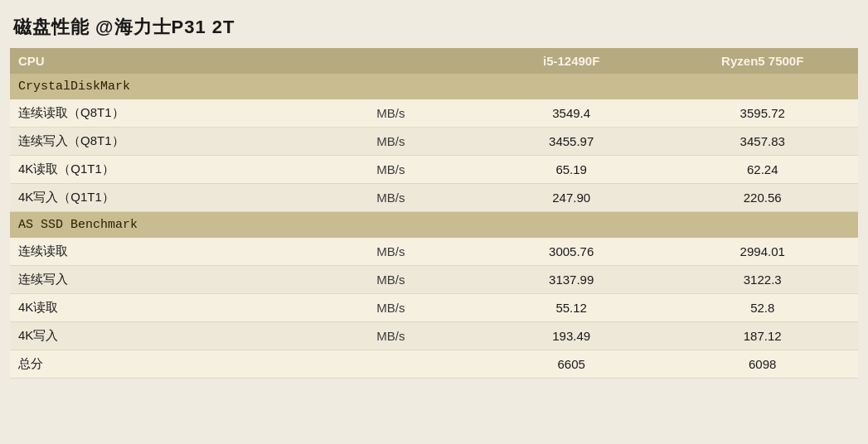 The height and width of the screenshot is (444, 868). Describe the element at coordinates (189, 170) in the screenshot. I see `row-label: 4K读取（Q1T1）` at that location.